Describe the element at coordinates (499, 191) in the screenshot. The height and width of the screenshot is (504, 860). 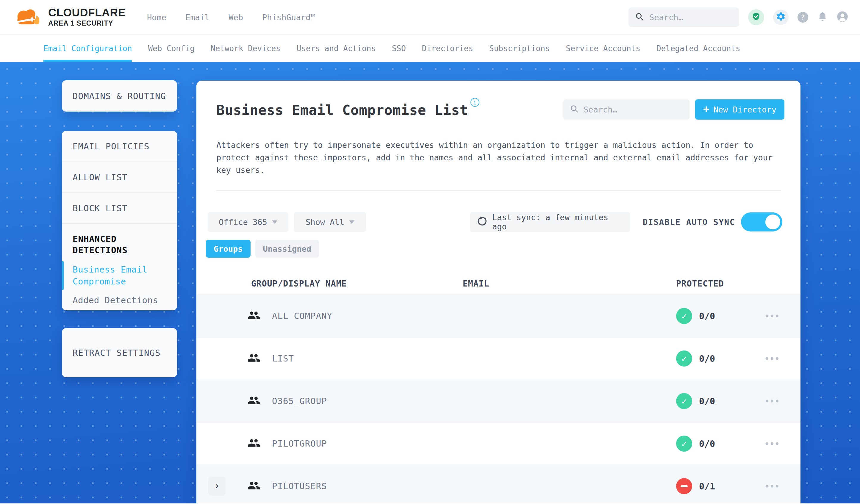
I see `divider` at that location.